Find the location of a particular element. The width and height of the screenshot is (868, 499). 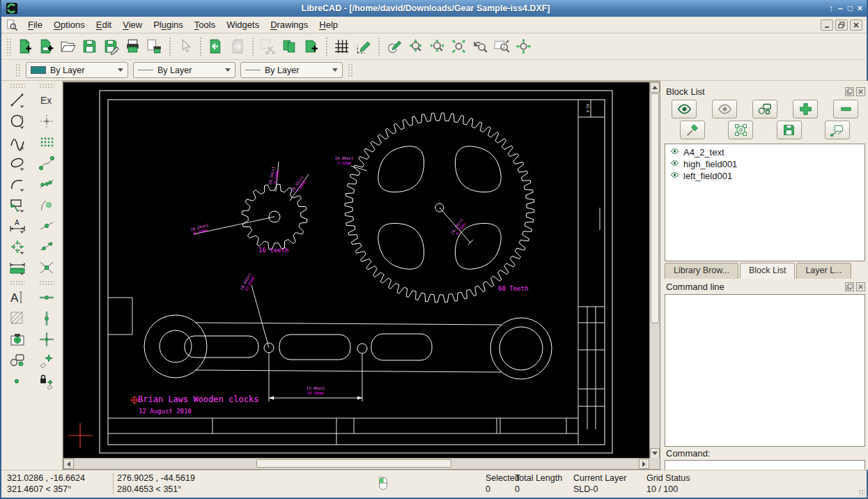

window-zoom-button is located at coordinates (502, 46).